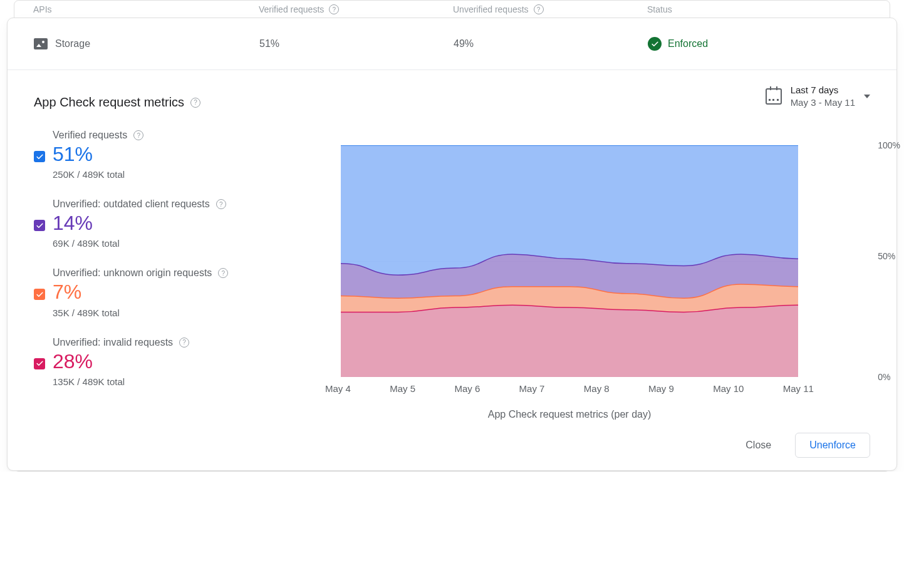 This screenshot has width=904, height=588. Describe the element at coordinates (759, 9) in the screenshot. I see `col-status: Status` at that location.